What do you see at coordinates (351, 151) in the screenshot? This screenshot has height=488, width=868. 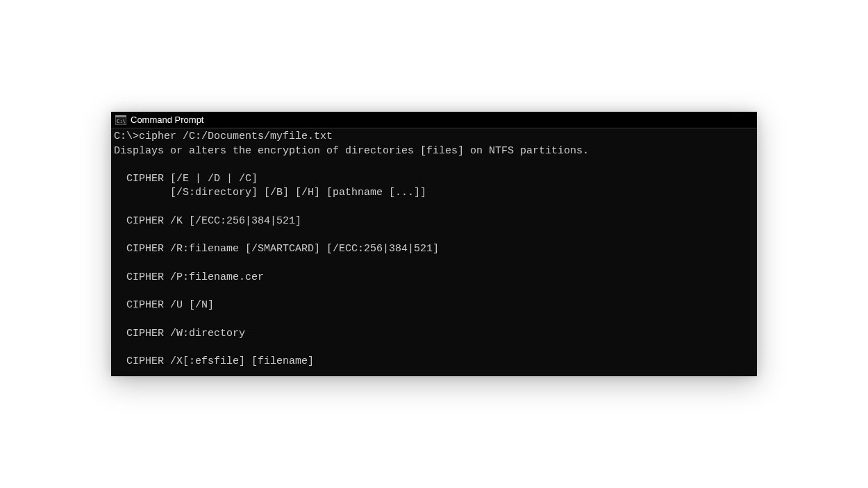 I see `output-line: Displays or alters the encryption of dir…` at bounding box center [351, 151].